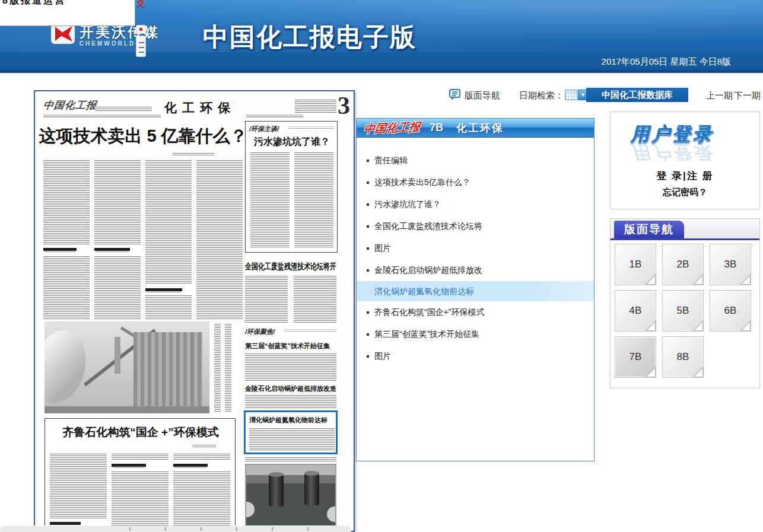 This screenshot has height=532, width=763. What do you see at coordinates (685, 160) in the screenshot?
I see `user-login-panel: 用户登录 用户登录 登 录|注 册 忘记密码？` at bounding box center [685, 160].